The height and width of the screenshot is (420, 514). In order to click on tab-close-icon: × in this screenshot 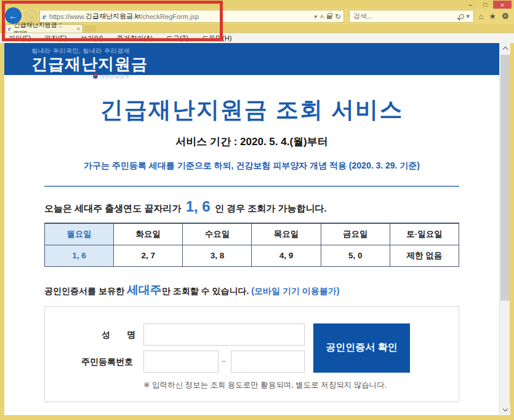, I will do `click(79, 29)`.